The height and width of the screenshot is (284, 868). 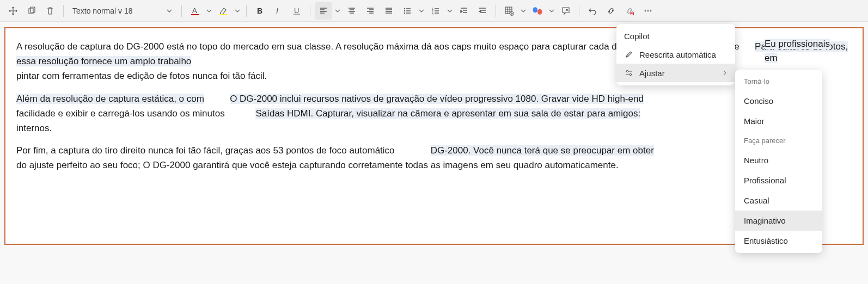 What do you see at coordinates (407, 11) in the screenshot?
I see `bullet-list-icon` at bounding box center [407, 11].